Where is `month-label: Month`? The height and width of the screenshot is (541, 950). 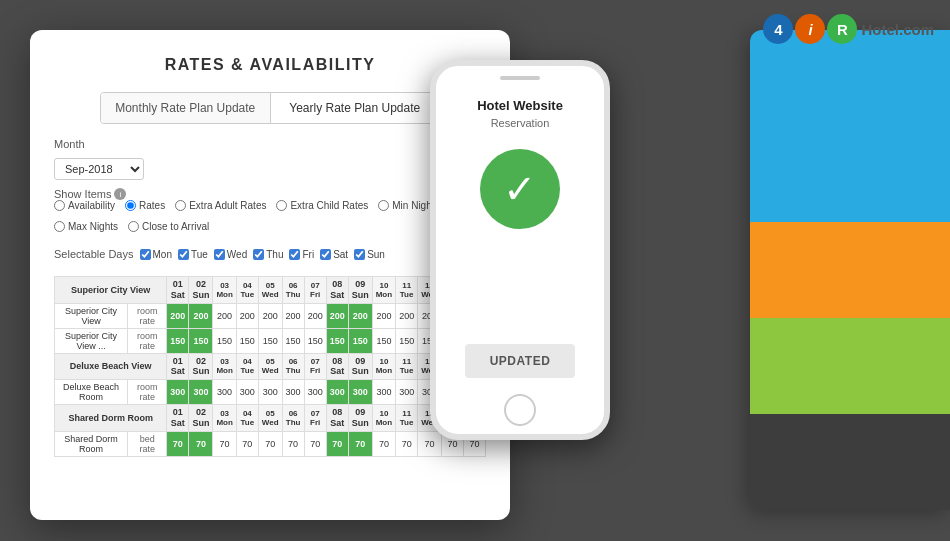
month-label: Month is located at coordinates (270, 144).